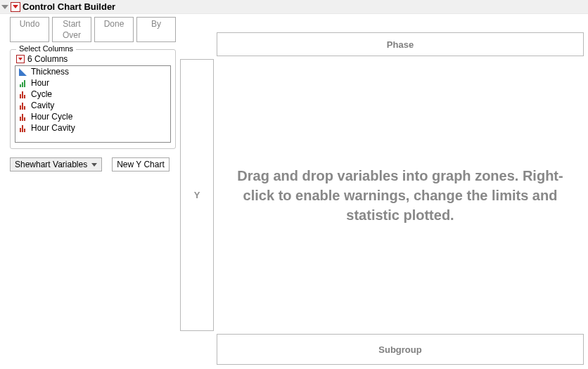 Image resolution: width=588 pixels, height=369 pixels. What do you see at coordinates (69, 7) in the screenshot?
I see `panel-title: Control Chart Builder` at bounding box center [69, 7].